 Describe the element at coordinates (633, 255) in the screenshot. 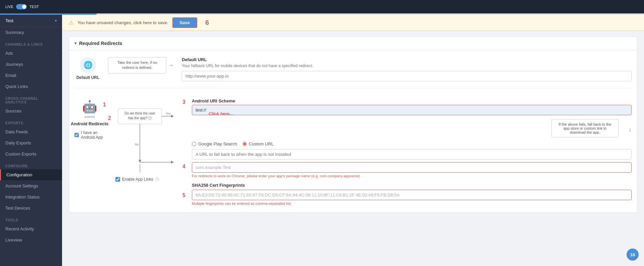

I see `badge-count: 16` at that location.